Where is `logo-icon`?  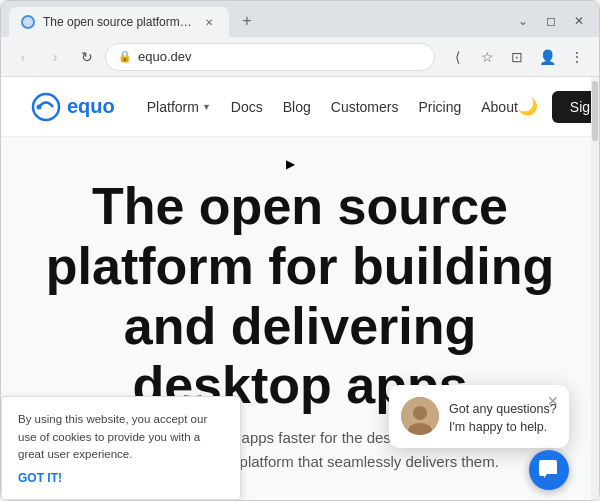
logo-icon is located at coordinates (46, 107).